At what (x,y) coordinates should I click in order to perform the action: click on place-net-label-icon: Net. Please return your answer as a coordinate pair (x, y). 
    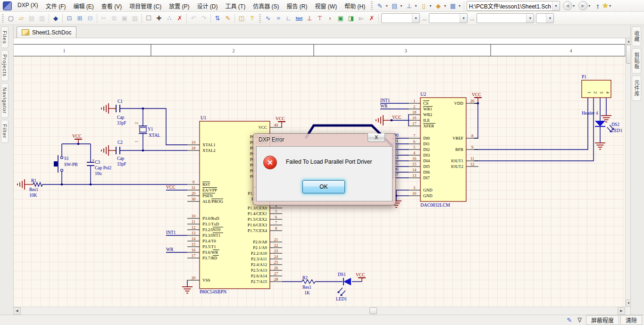
    Looking at the image, I should click on (299, 18).